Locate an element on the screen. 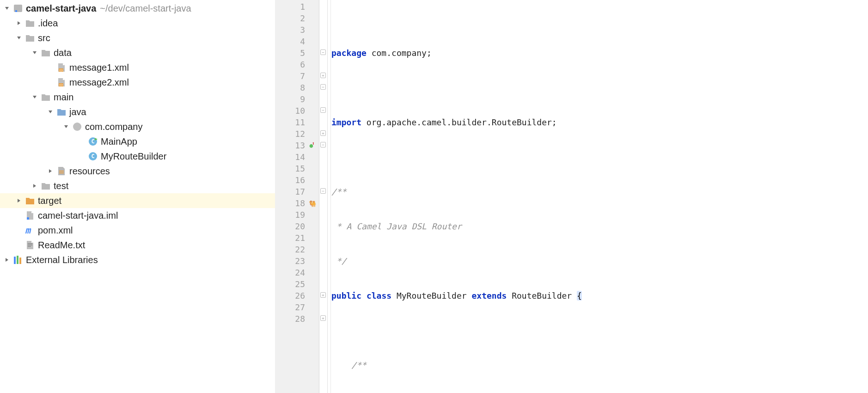 The image size is (868, 393). tree-item-package: com.company is located at coordinates (138, 127).